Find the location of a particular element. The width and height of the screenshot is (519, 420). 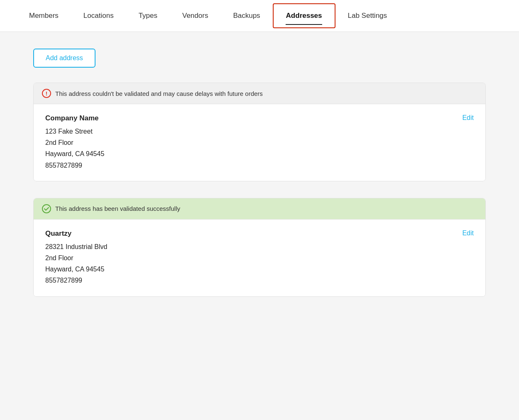

address-line1-2: 28321 Industrial Blvd is located at coordinates (260, 247).